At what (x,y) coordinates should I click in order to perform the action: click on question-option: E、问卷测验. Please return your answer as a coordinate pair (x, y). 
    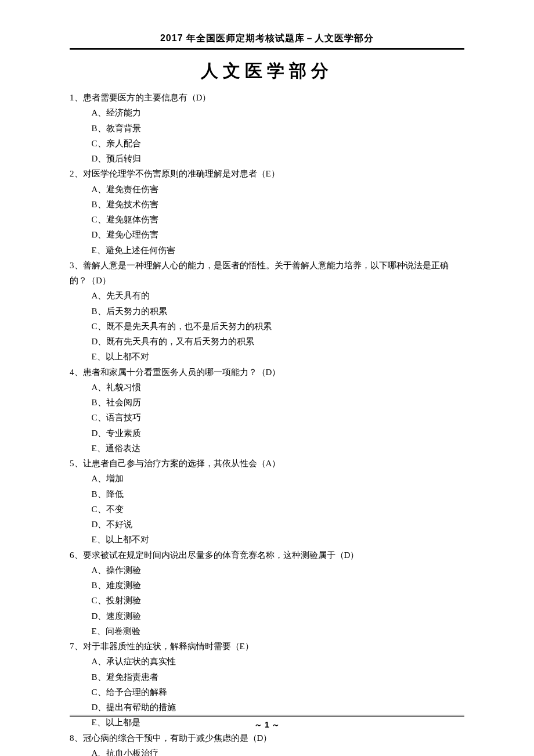
    Looking at the image, I should click on (279, 631).